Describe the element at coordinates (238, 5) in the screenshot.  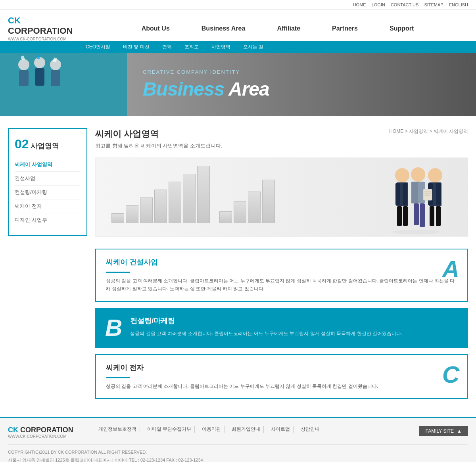
I see `top-bar: HOME LOGIN CONTACT US SITEMAP ENGLISH` at that location.